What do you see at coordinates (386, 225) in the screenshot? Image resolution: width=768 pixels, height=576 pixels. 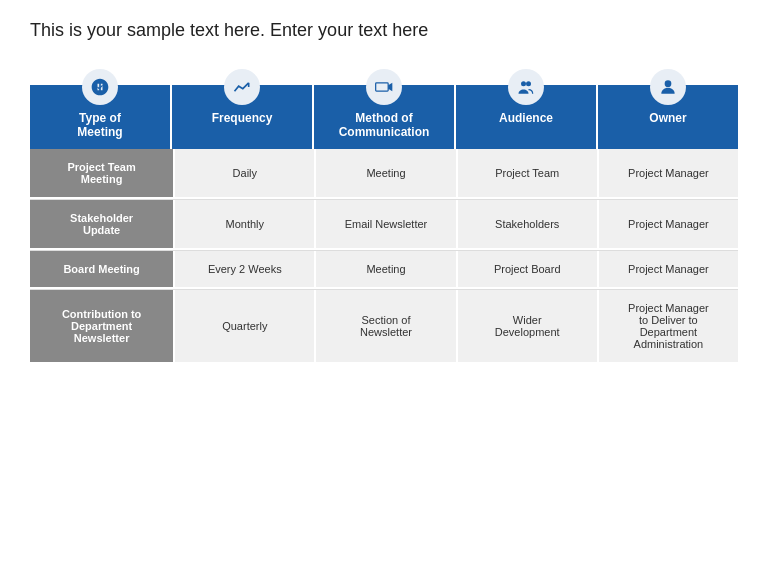 I see `row2-method: Email Newsletter` at bounding box center [386, 225].